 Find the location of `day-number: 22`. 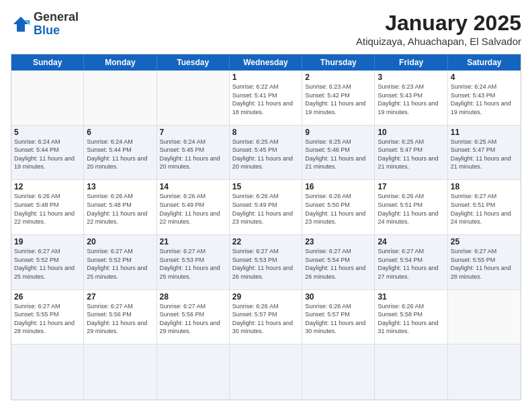

day-number: 22 is located at coordinates (266, 242).